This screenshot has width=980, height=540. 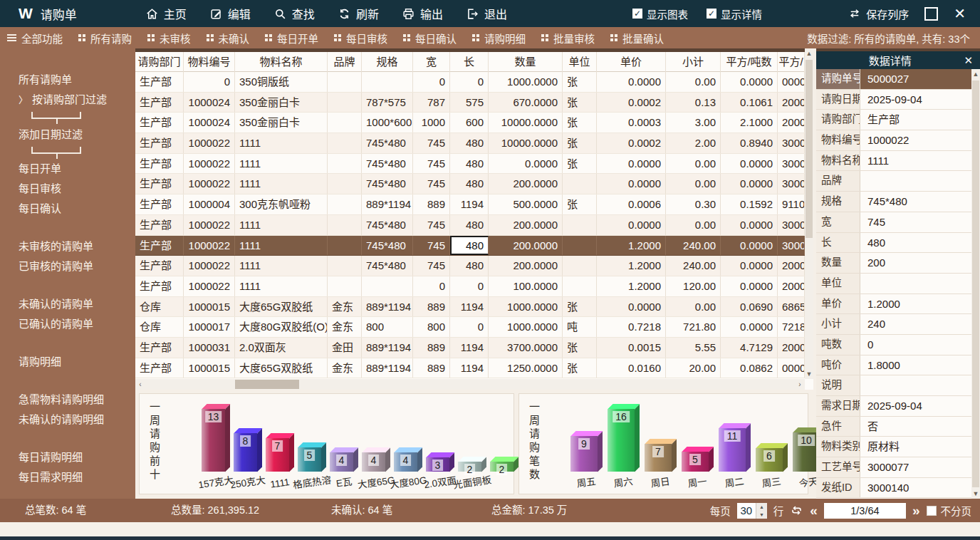 I want to click on cell: 120.00, so click(x=694, y=286).